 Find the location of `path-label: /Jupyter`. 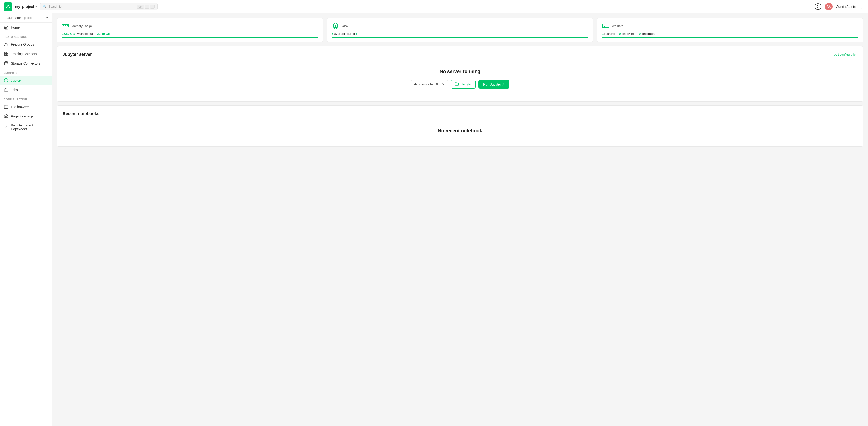

path-label: /Jupyter is located at coordinates (466, 84).